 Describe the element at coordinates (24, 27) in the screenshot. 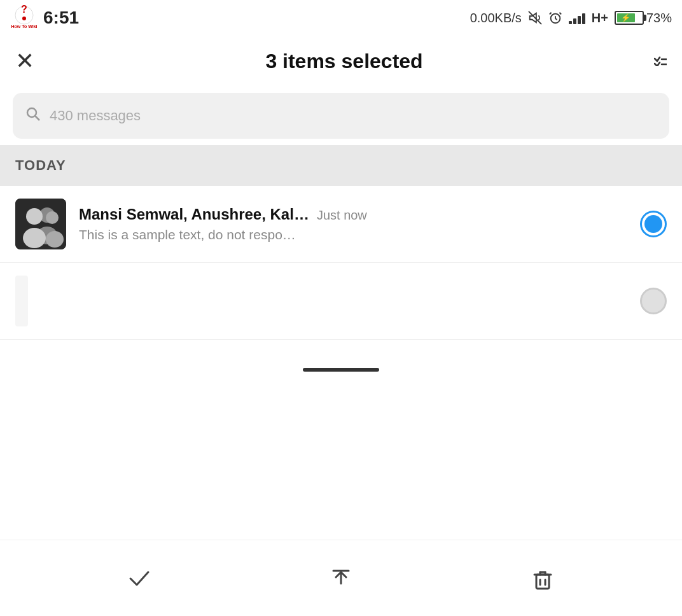

I see `svg-text: How To Wiki` at that location.